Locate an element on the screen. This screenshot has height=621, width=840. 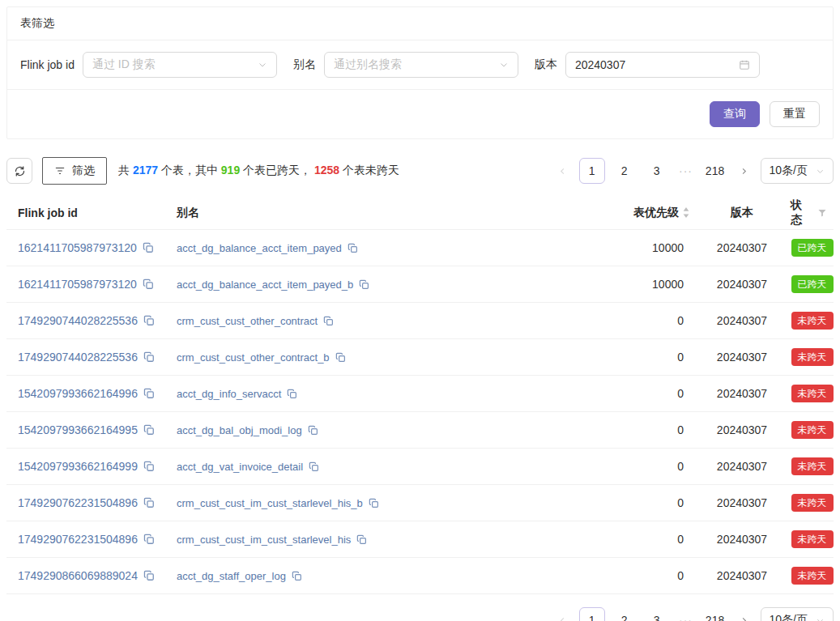
column-header-flink-job-id: Flink job id is located at coordinates (86, 213).